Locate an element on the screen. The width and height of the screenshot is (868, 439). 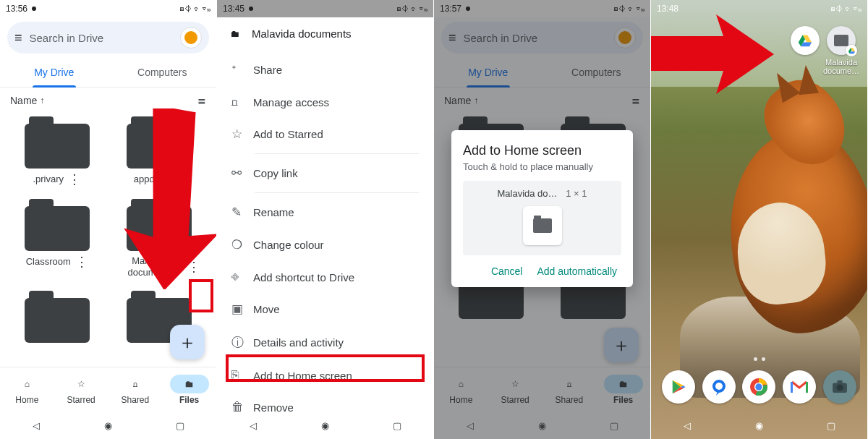
drive-tabs: My Drive Computers is located at coordinates (109, 72).